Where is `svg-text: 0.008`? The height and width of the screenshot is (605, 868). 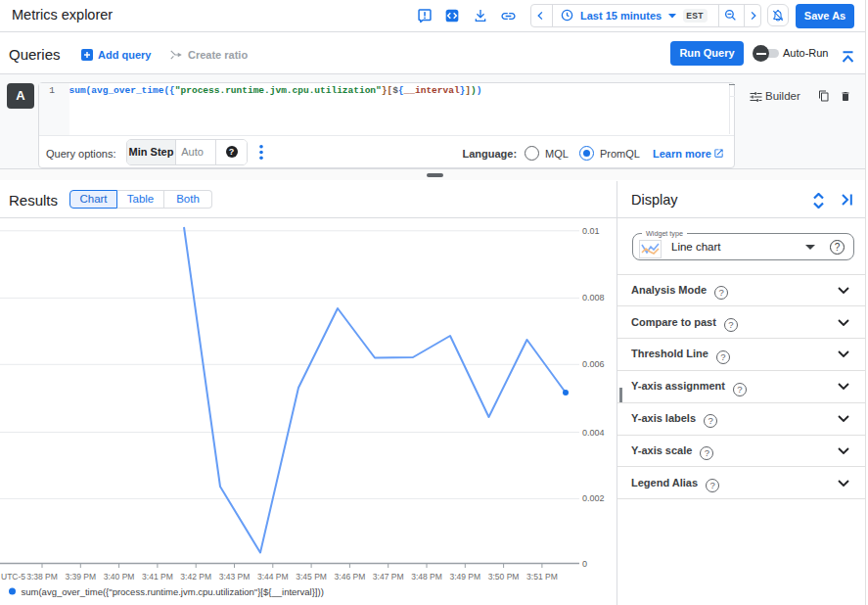
svg-text: 0.008 is located at coordinates (593, 298).